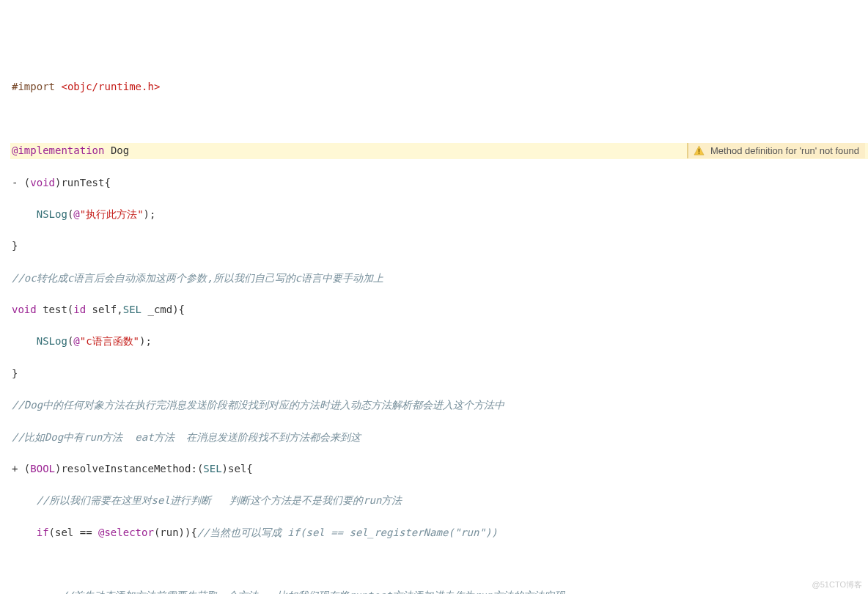 The image size is (868, 594). I want to click on comment: //oc转化成c语言后会自动添加这两个参数,所以我们自己写的c语言中要手动加上, so click(198, 278).